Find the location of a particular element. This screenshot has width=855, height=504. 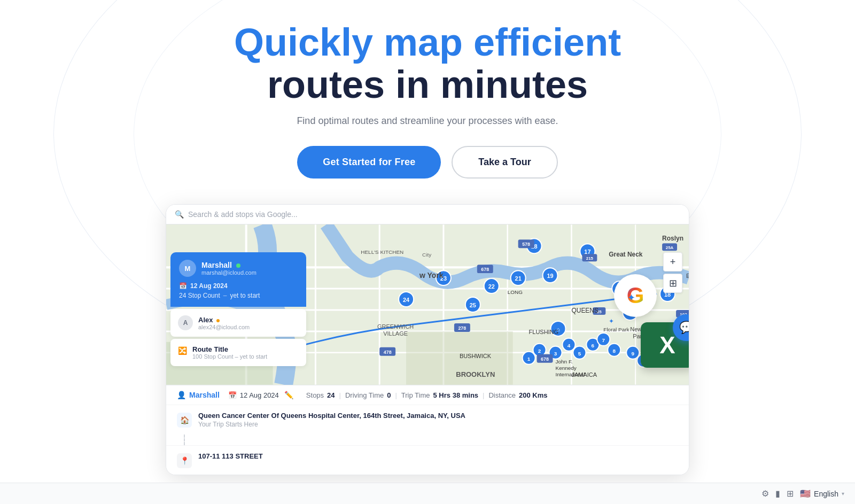

svg-text: Great Neck is located at coordinates (626, 255).